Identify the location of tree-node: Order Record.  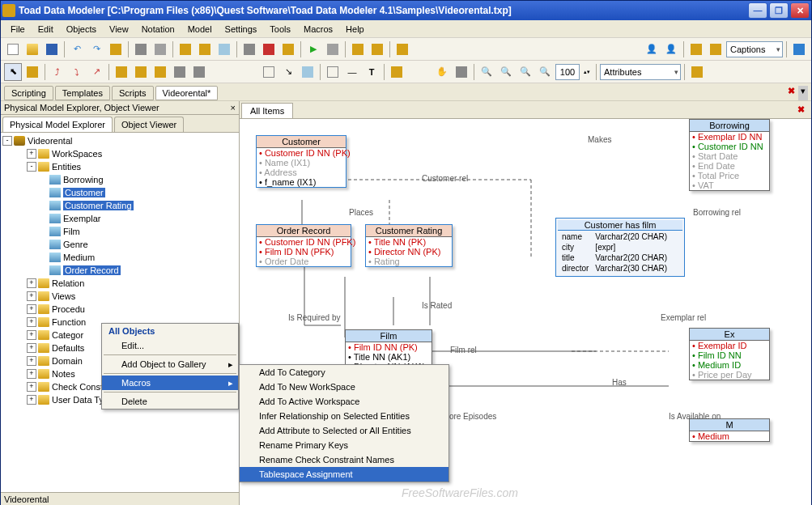
(120, 270).